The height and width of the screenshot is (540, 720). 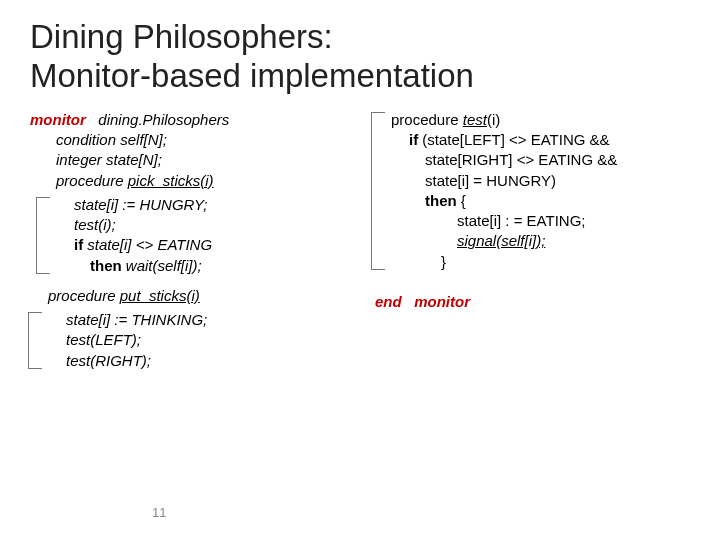 I want to click on code-line: state[i] := HUNGRY;, so click(x=192, y=205).